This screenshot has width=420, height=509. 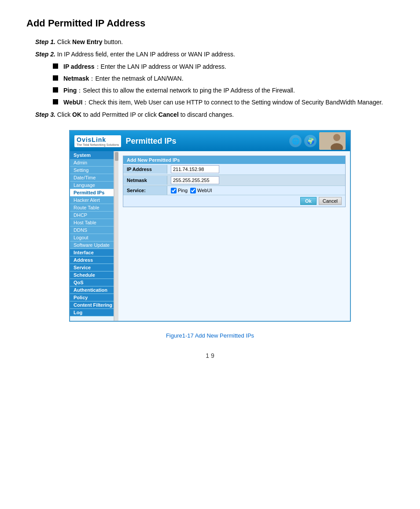 What do you see at coordinates (92, 185) in the screenshot?
I see `sidebar-item-language: Language` at bounding box center [92, 185].